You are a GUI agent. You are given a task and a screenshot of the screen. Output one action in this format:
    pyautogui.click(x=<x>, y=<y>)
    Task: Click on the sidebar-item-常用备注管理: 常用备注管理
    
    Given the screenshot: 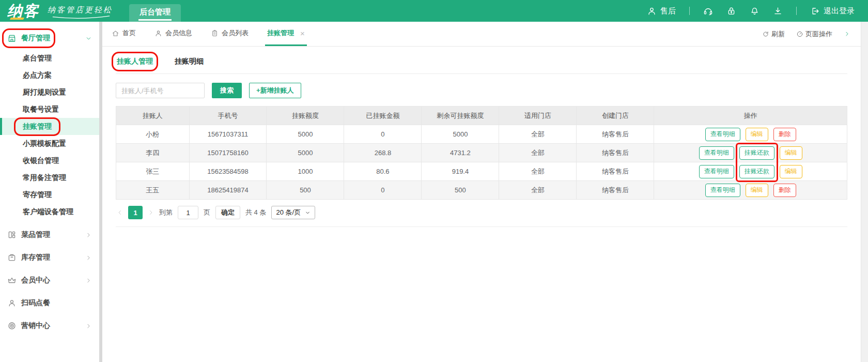 What is the action you would take?
    pyautogui.click(x=50, y=178)
    